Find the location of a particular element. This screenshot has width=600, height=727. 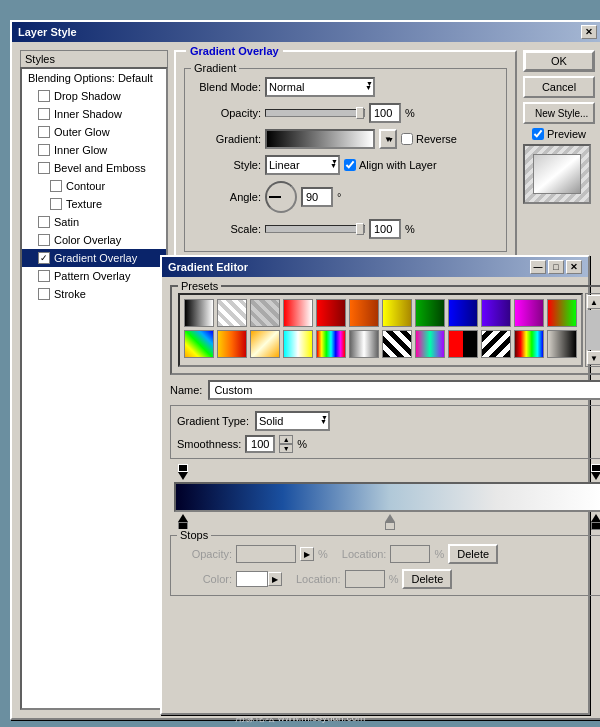

bottom-stop-left is located at coordinates (183, 522).